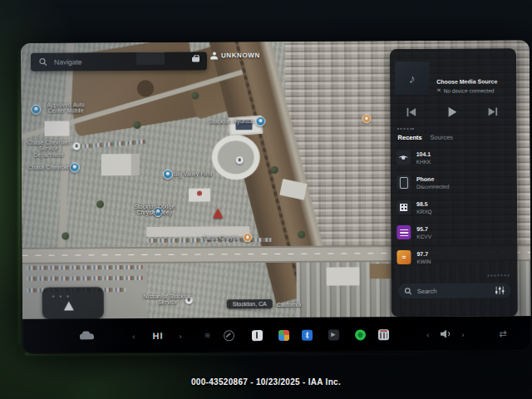 This screenshot has height=399, width=532. I want to click on map-controls-dots: •••, so click(63, 296).